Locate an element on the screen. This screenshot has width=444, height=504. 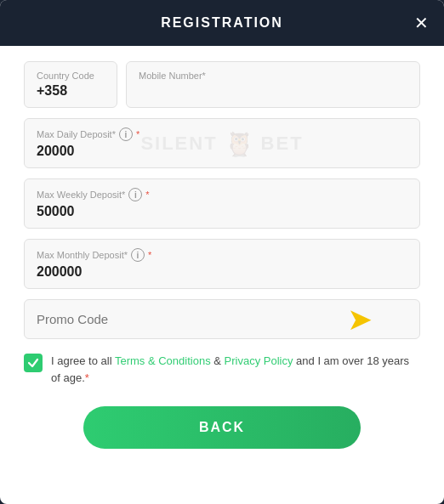
terms-conditions-link: Terms & Conditions is located at coordinates (163, 360).